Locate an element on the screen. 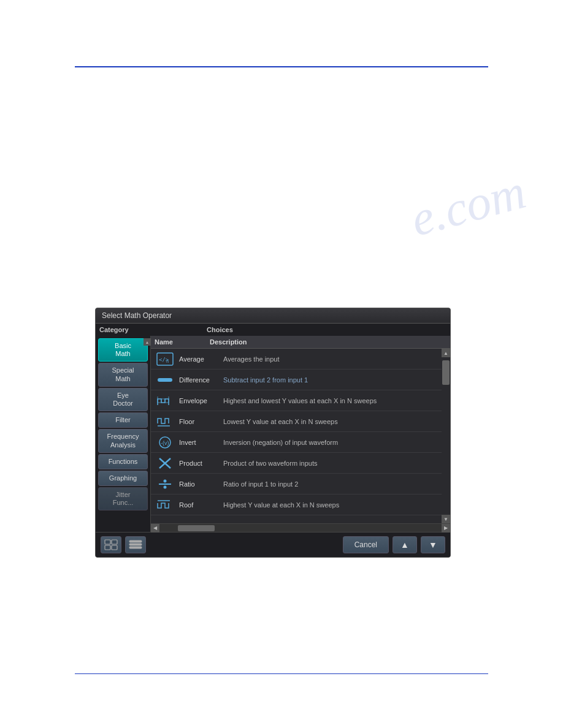 Image resolution: width=563 pixels, height=728 pixels. svg-text: -(v) is located at coordinates (165, 443).